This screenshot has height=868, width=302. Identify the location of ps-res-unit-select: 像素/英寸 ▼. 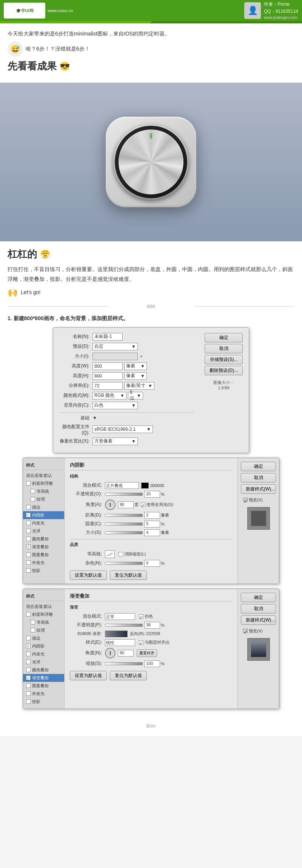
(139, 386).